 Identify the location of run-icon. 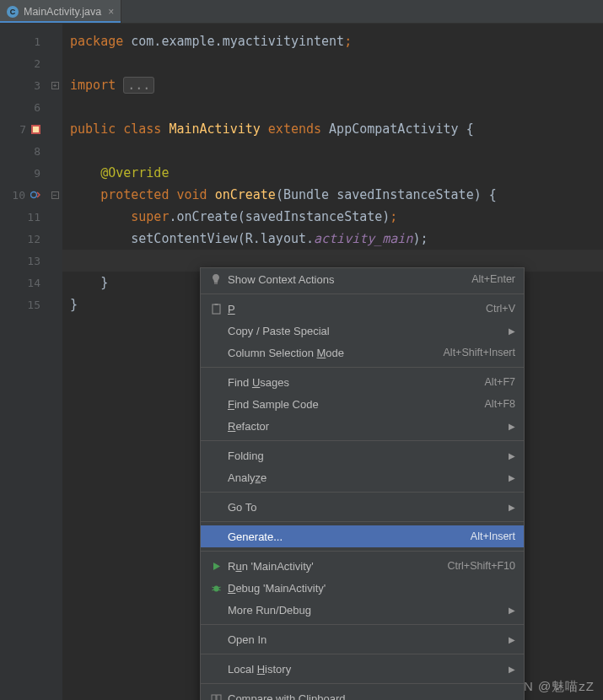
(216, 567).